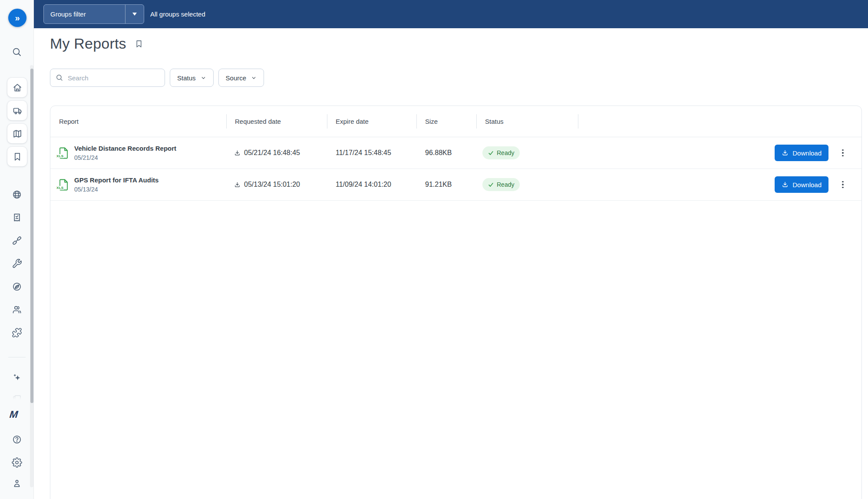 The height and width of the screenshot is (499, 868). What do you see at coordinates (17, 157) in the screenshot?
I see `bookmark-icon` at bounding box center [17, 157].